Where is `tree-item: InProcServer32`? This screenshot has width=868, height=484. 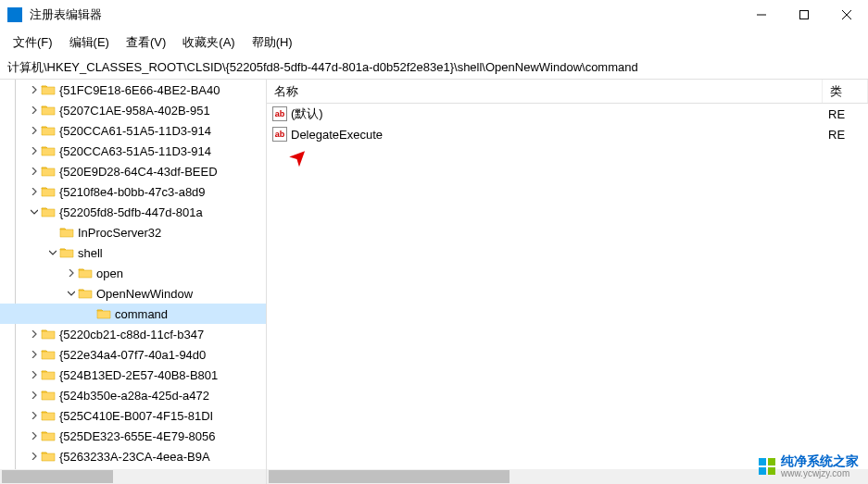
tree-item: InProcServer32 is located at coordinates (133, 232).